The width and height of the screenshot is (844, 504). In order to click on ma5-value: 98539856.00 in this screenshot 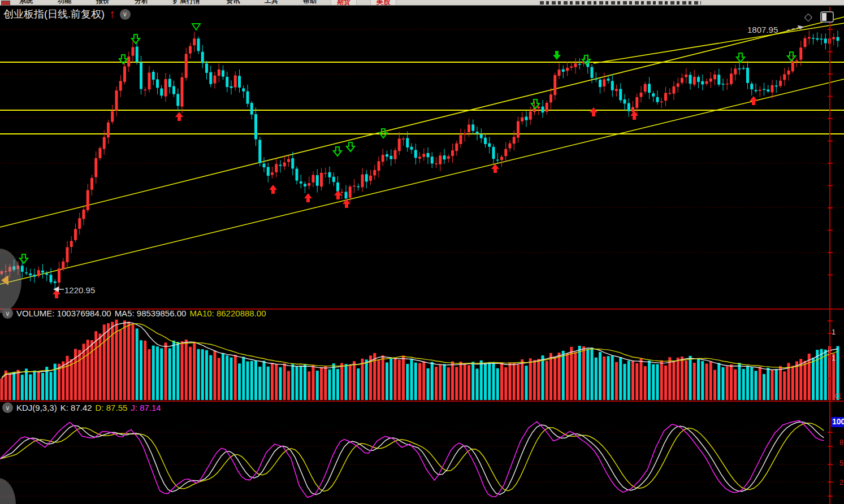, I will do `click(162, 313)`.